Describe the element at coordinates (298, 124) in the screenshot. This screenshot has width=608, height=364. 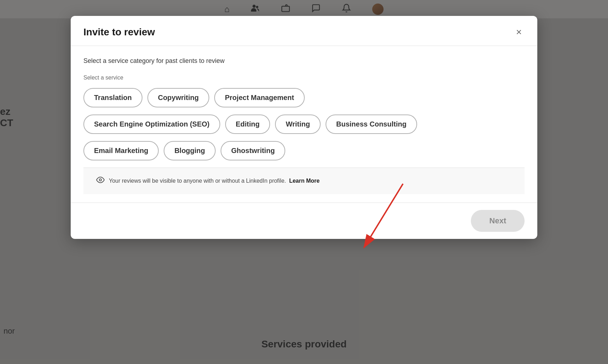
I see `service-tag-writing: Writing` at that location.